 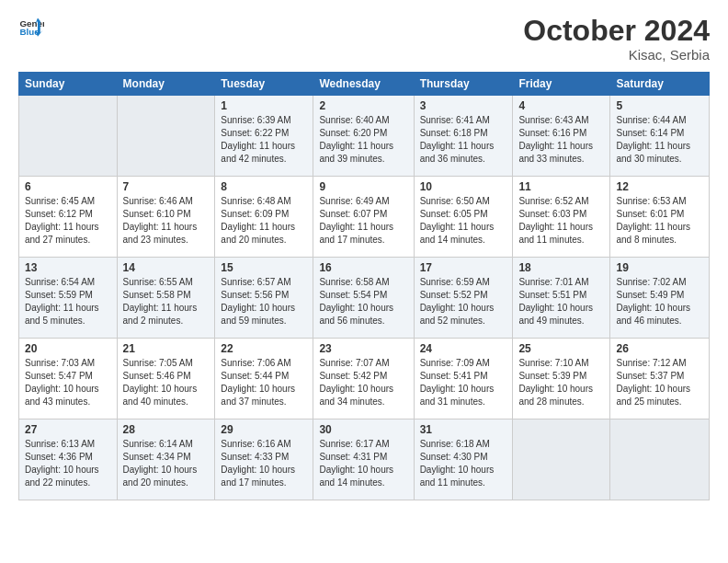 What do you see at coordinates (463, 85) in the screenshot?
I see `header-thursday: Thursday` at bounding box center [463, 85].